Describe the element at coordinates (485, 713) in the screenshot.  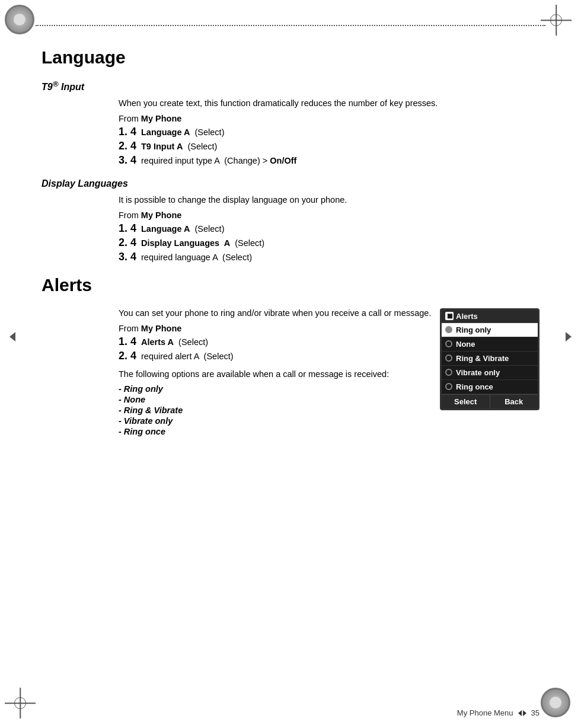
I see `footer-label: My Phone Menu` at that location.